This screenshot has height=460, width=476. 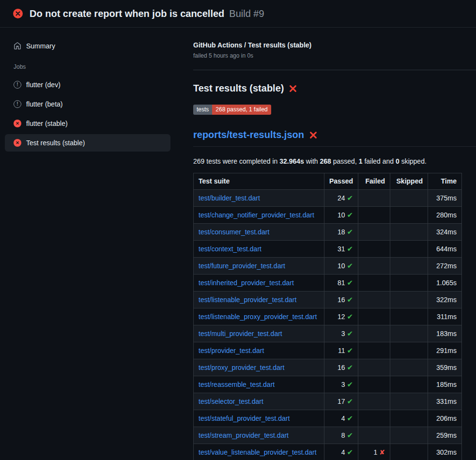 What do you see at coordinates (374, 452) in the screenshot?
I see `failed-cell: 1 ✘` at bounding box center [374, 452].